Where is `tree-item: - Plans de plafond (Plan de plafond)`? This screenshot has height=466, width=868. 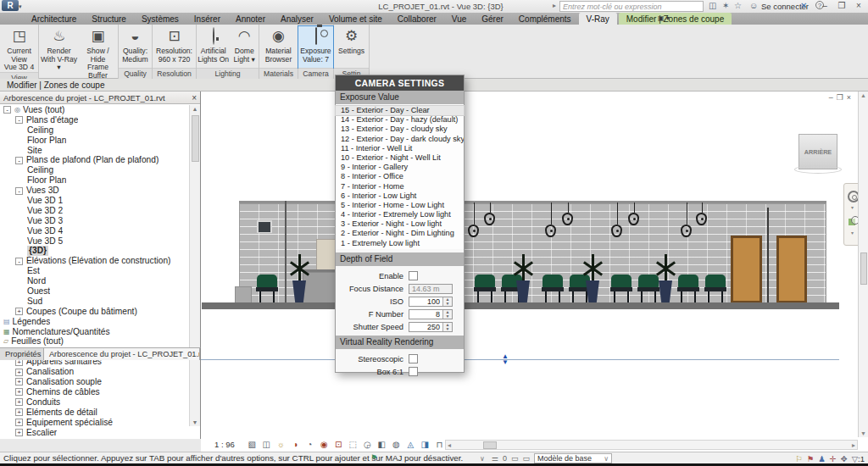 tree-item: - Plans de plafond (Plan de plafond) is located at coordinates (95, 160).